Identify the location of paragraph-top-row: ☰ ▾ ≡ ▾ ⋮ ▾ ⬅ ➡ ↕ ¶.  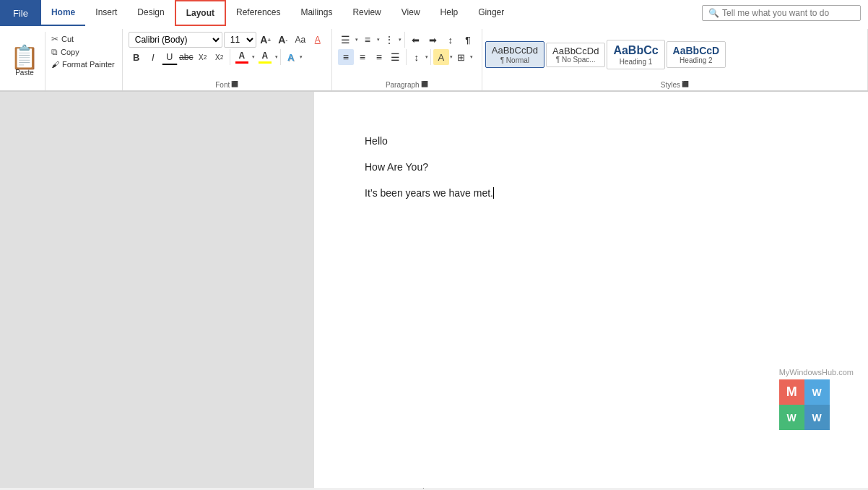
(407, 40).